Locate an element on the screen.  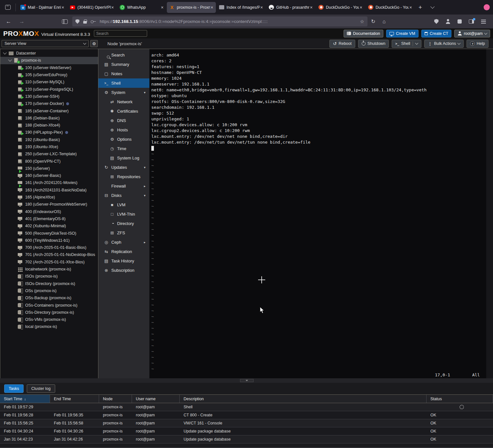
task-row: Feb 01 19:56:28Feb 01 19:56:35proxmox-is… is located at coordinates (246, 415).